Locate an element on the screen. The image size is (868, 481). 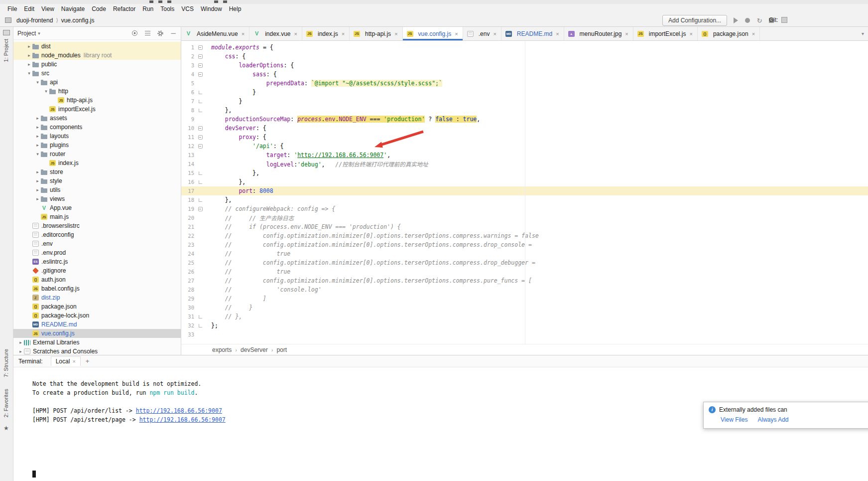
tool-button-favorites: 2: Favorites is located at coordinates (6, 403).